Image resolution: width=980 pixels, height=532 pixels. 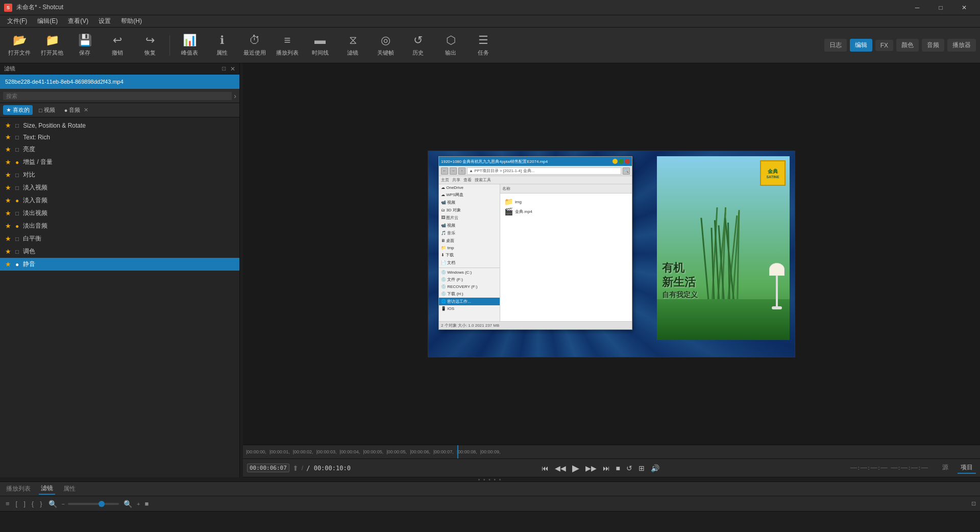 What do you see at coordinates (967, 468) in the screenshot?
I see `project-tab: 项目` at bounding box center [967, 468].